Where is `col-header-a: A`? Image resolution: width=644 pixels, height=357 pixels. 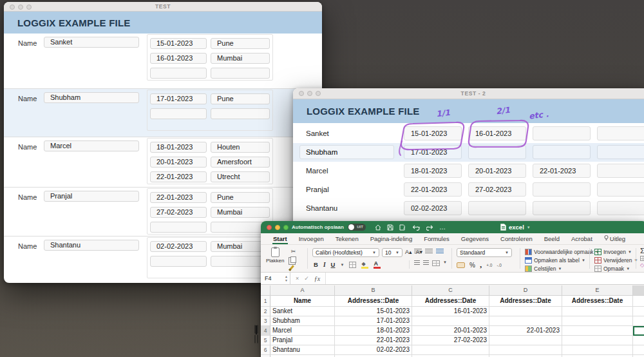 col-header-a: A is located at coordinates (303, 291).